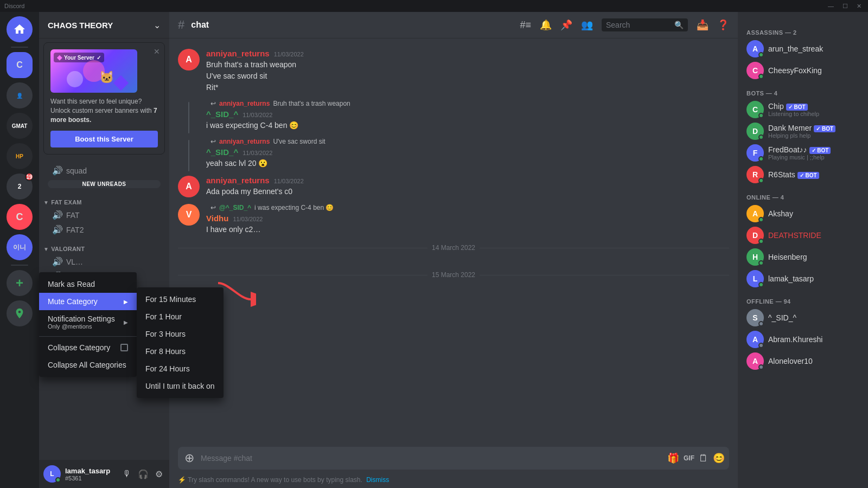 The height and width of the screenshot is (488, 868). Describe the element at coordinates (180, 369) in the screenshot. I see `mute-24hours: For 24 Hours` at that location.